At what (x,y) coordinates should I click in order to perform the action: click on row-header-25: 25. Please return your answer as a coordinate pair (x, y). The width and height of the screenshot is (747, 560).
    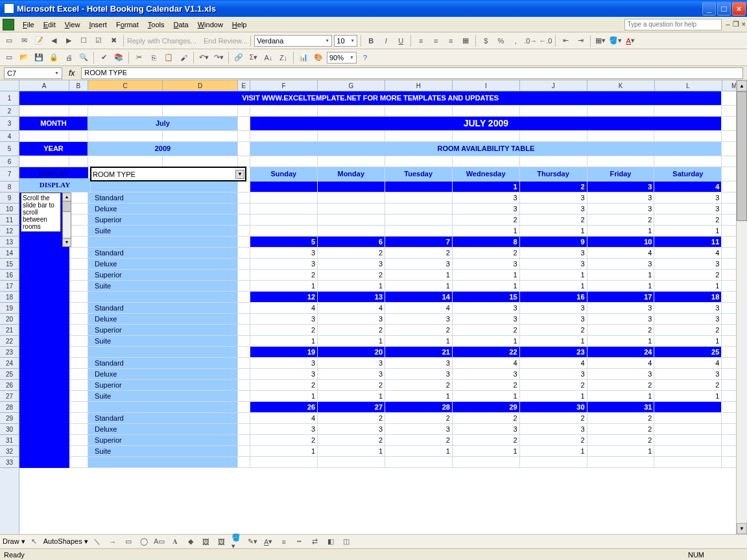
    Looking at the image, I should click on (9, 375).